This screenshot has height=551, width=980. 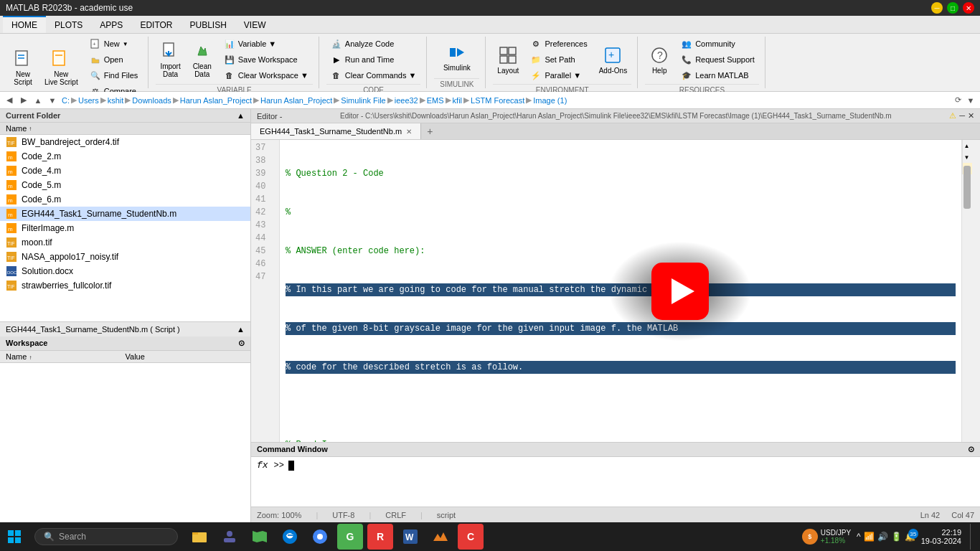 What do you see at coordinates (969, 8) in the screenshot?
I see `close-button: ✕` at bounding box center [969, 8].